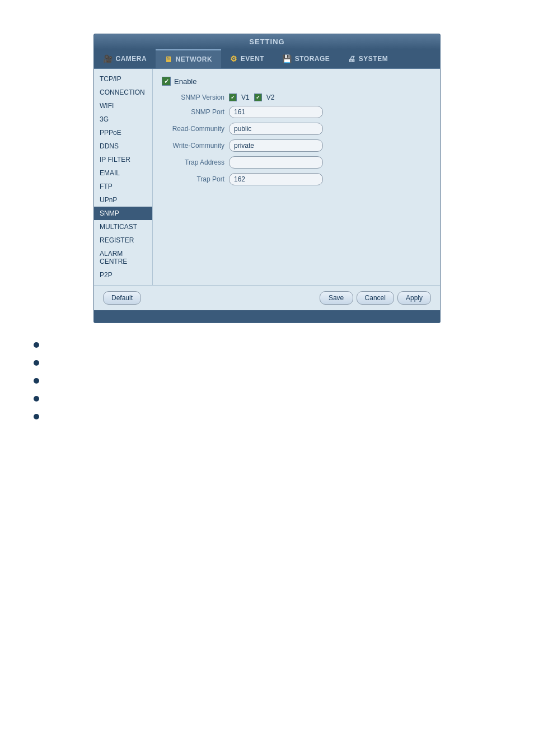 This screenshot has width=534, height=756. What do you see at coordinates (195, 162) in the screenshot?
I see `trap-address-label: Trap Address` at bounding box center [195, 162].